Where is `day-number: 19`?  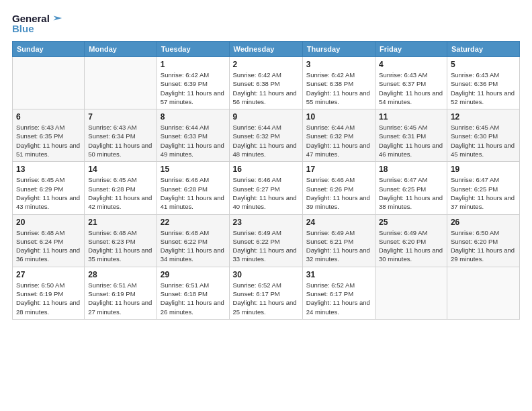 day-number: 19 is located at coordinates (484, 169).